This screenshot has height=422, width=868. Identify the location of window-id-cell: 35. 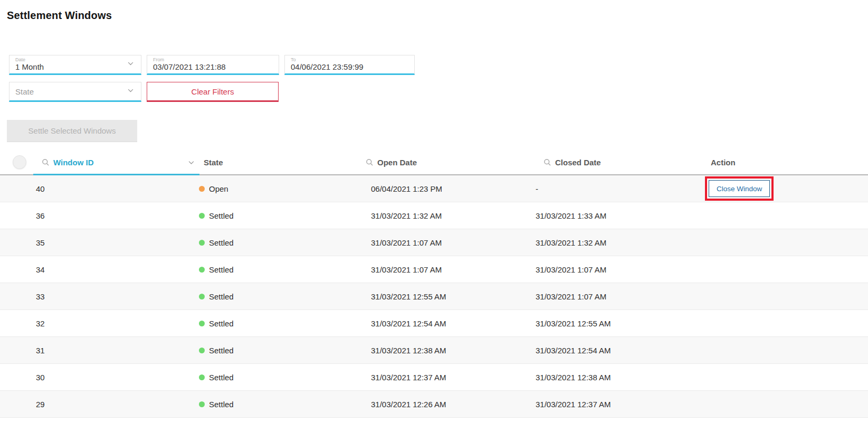
(115, 243).